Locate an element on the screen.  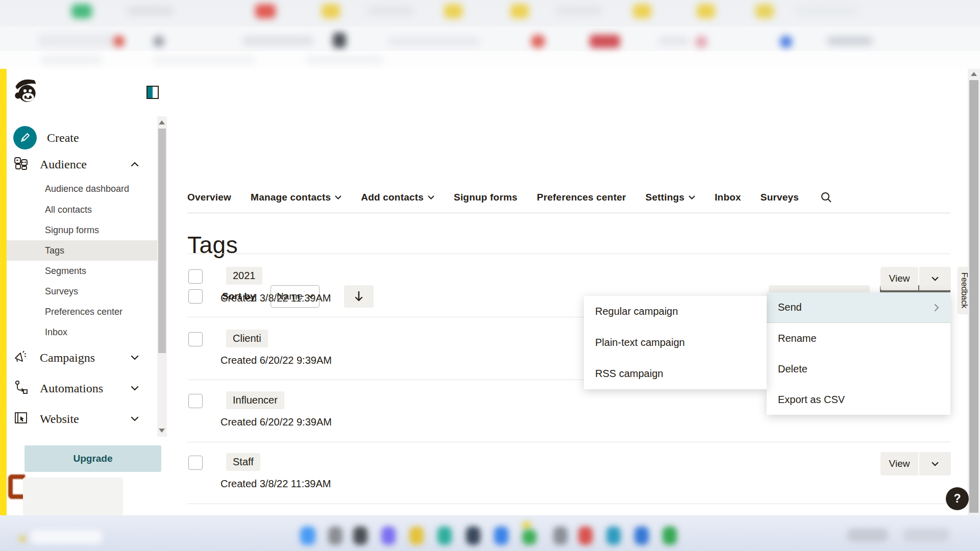
sidebar-item-label: Automations is located at coordinates (71, 389).